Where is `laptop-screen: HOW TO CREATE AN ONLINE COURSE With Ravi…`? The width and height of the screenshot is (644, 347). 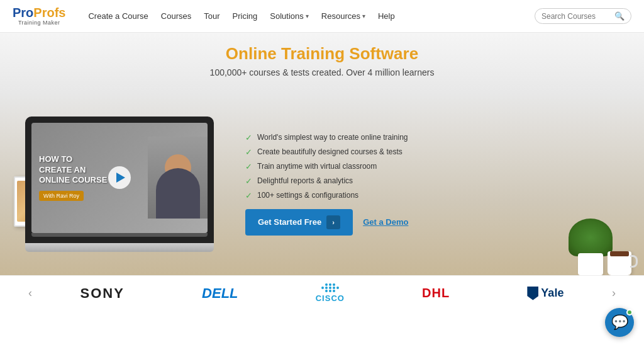 laptop-screen: HOW TO CREATE AN ONLINE COURSE With Ravi… is located at coordinates (119, 178).